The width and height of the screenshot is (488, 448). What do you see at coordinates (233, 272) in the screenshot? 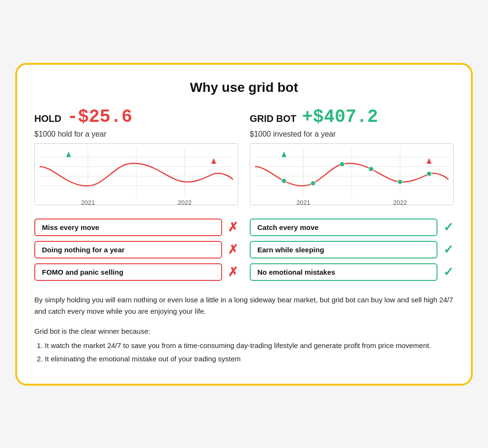
I see `cross-icon-3: ✗` at bounding box center [233, 272].